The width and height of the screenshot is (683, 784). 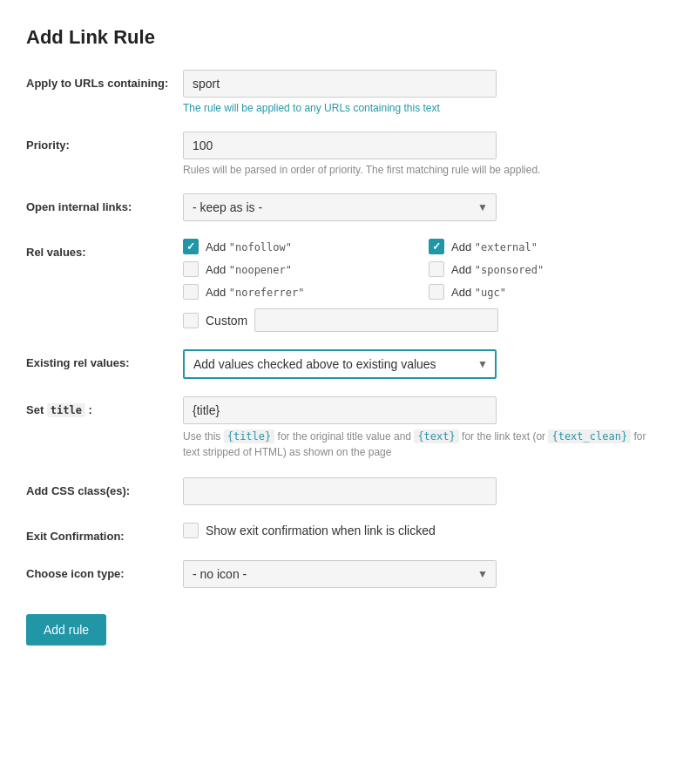 I want to click on css-classes-row: Add CSS class(es):, so click(x=342, y=491).